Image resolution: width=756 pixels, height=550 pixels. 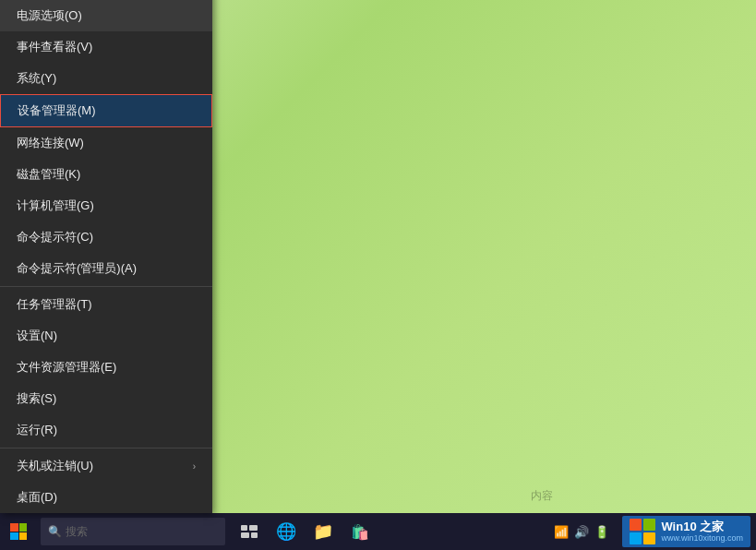 What do you see at coordinates (305, 532) in the screenshot?
I see `taskbar-center: 🌐 📁 🛍️` at bounding box center [305, 532].